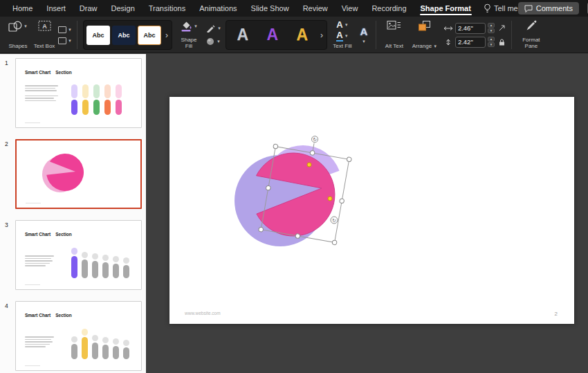 The width and height of the screenshot is (588, 373). Describe the element at coordinates (491, 28) in the screenshot. I see `width-stepper: ▲▼` at that location.